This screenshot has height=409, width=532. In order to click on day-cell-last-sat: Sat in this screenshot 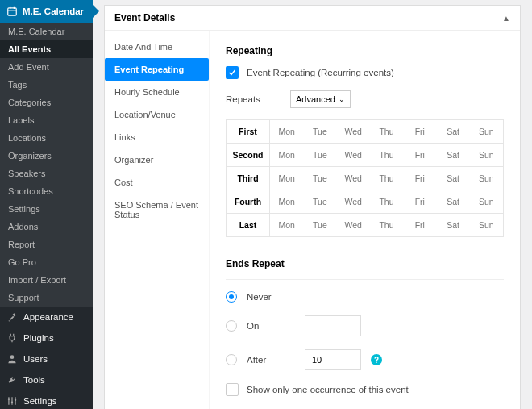, I will do `click(453, 225)`.